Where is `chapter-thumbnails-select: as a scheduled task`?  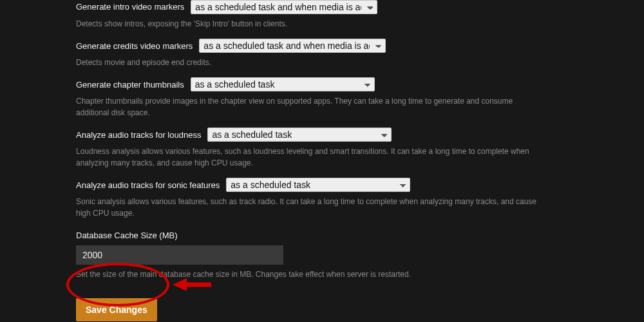 chapter-thumbnails-select: as a scheduled task is located at coordinates (283, 84).